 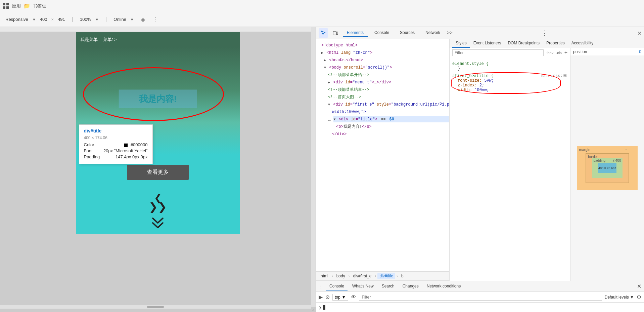 I want to click on console-content: ❯, so click(x=480, y=307).